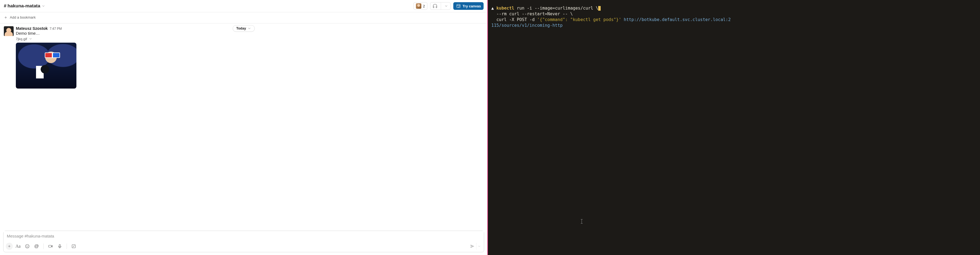  I want to click on gif-attachment, so click(46, 66).